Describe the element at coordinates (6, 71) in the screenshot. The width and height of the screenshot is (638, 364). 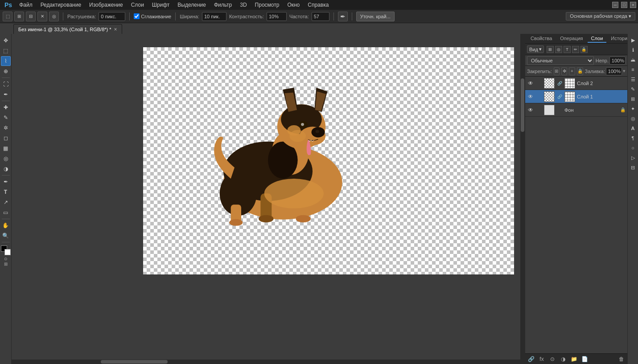
I see `quick-select-btn: ⊕` at that location.